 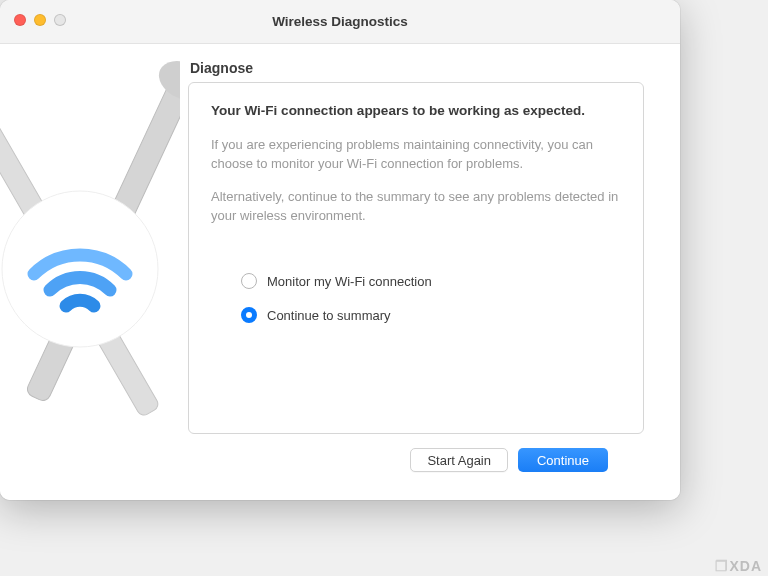 What do you see at coordinates (329, 316) in the screenshot?
I see `radio-label: Continue to summary` at bounding box center [329, 316].